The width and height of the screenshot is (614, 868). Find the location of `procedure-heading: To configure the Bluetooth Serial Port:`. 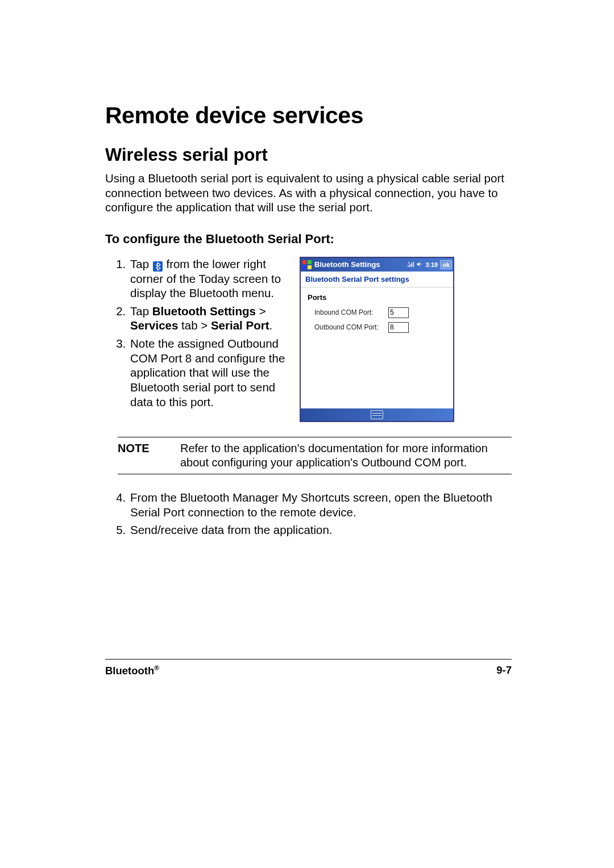

procedure-heading: To configure the Bluetooth Serial Port: is located at coordinates (308, 239).